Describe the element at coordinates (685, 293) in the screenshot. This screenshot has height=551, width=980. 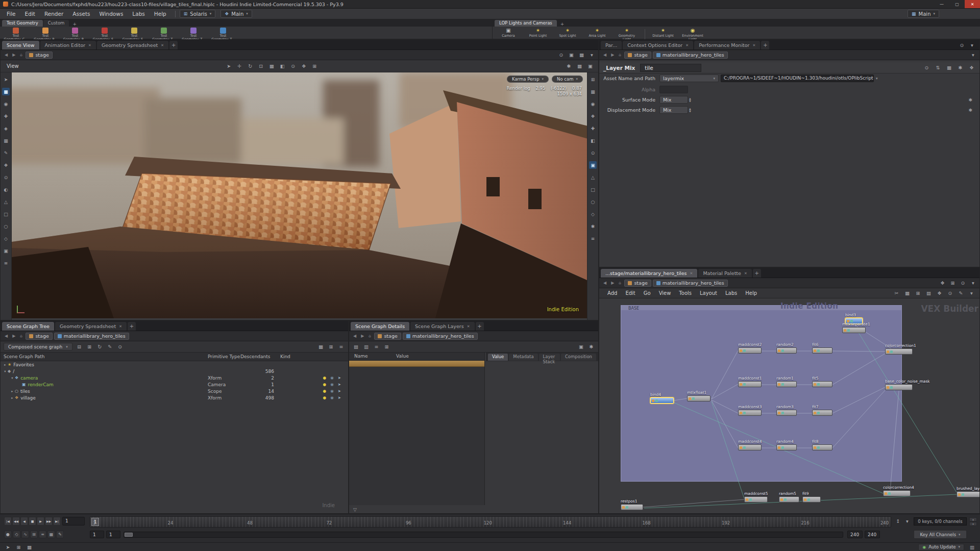
I see `network-menu-tools: Tools` at that location.